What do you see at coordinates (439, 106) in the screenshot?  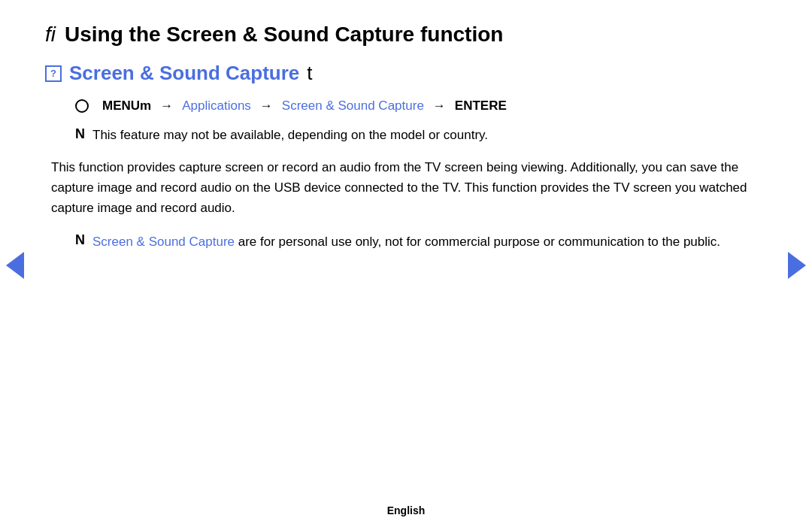 I see `arrow-3: →` at bounding box center [439, 106].